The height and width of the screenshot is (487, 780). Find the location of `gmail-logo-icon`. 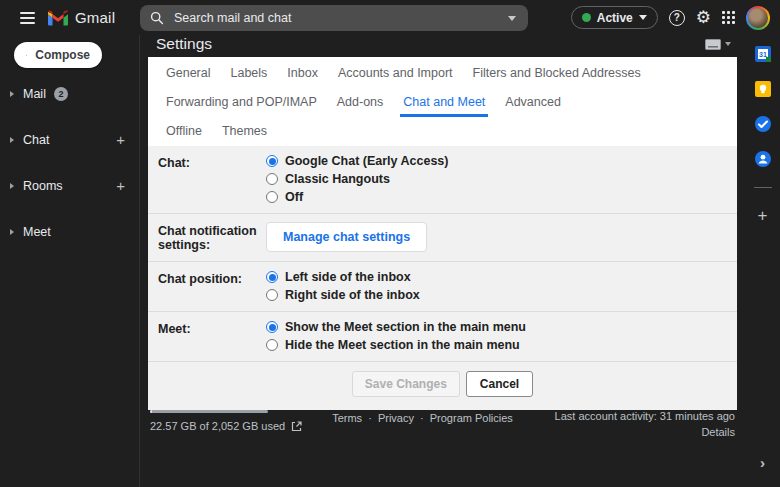

gmail-logo-icon is located at coordinates (58, 18).